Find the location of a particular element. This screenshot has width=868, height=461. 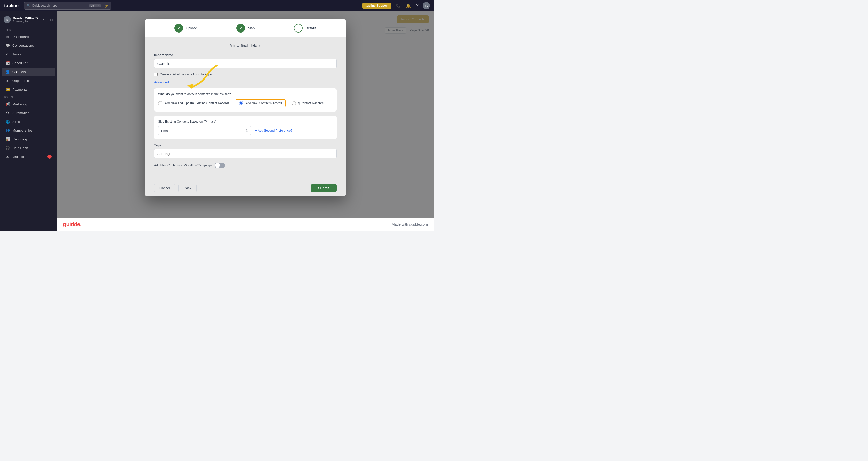

back-button: Back is located at coordinates (187, 188).